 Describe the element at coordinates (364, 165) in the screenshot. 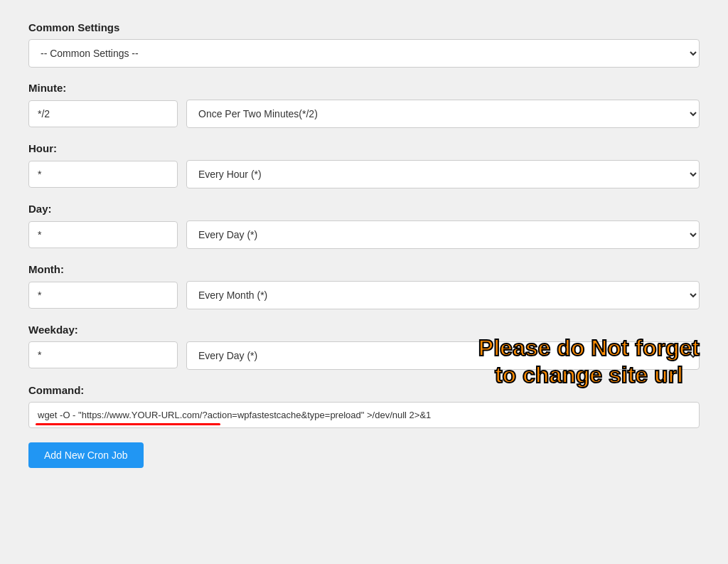

I see `hour-group: Hour: Every Hour (*) Every 2 Hours Every…` at that location.